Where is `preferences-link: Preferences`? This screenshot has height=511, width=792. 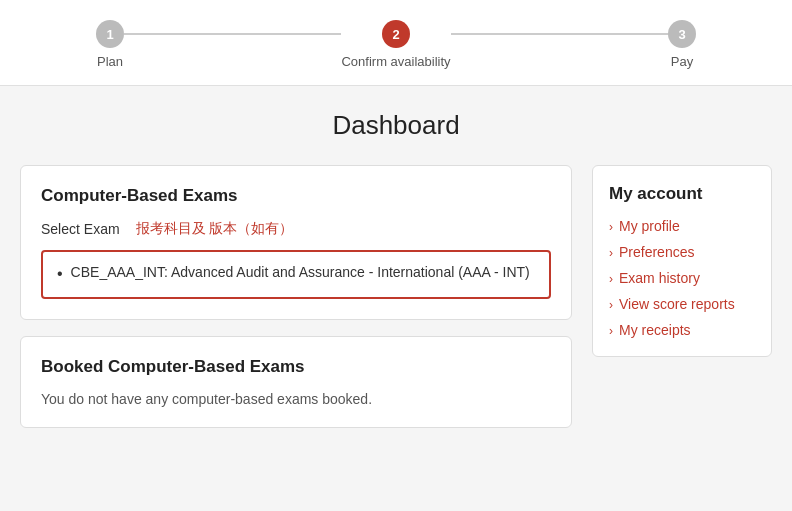 preferences-link: Preferences is located at coordinates (656, 252).